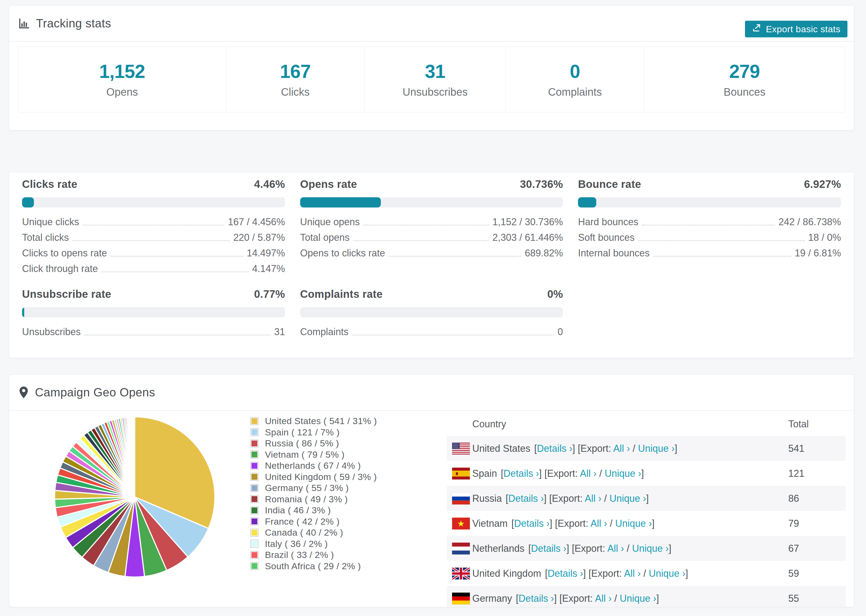 This screenshot has height=616, width=866. What do you see at coordinates (432, 227) in the screenshot?
I see `rate-block-opens-rate: Opens rate30.736%Unique opens1,152 / 30.…` at bounding box center [432, 227].